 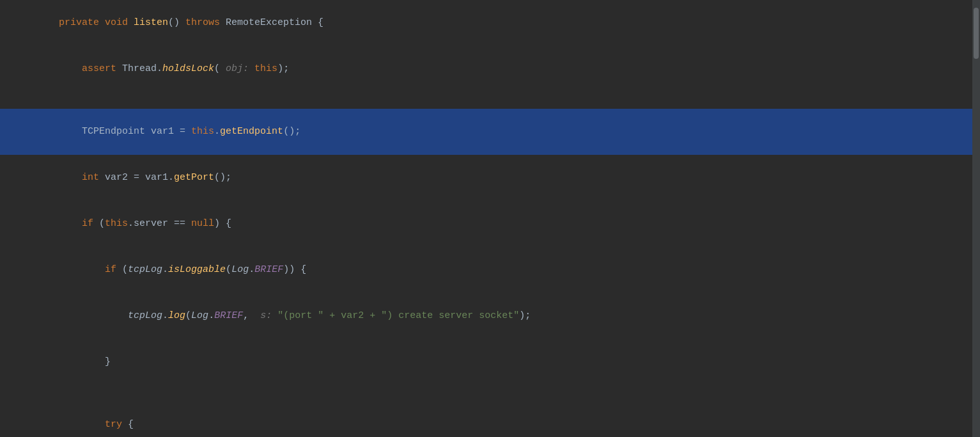 I want to click on class-log-2: Log, so click(x=199, y=316).